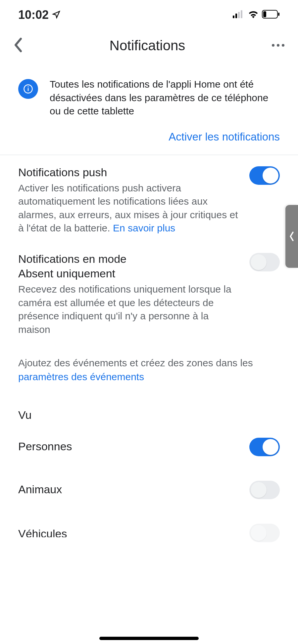  What do you see at coordinates (149, 95) in the screenshot?
I see `info-banner: Toutes les notifications de l'appli Home…` at bounding box center [149, 95].